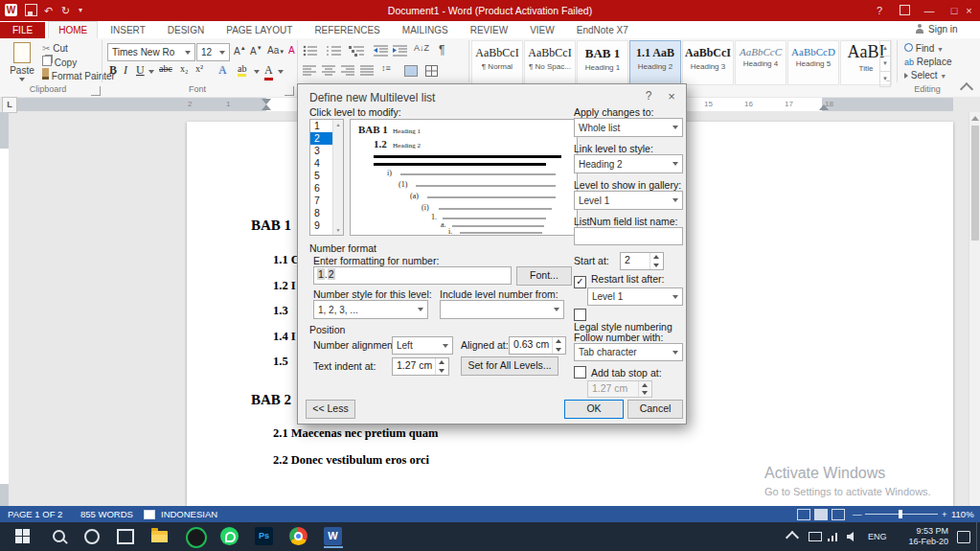  Describe the element at coordinates (833, 538) in the screenshot. I see `network-icon` at that location.